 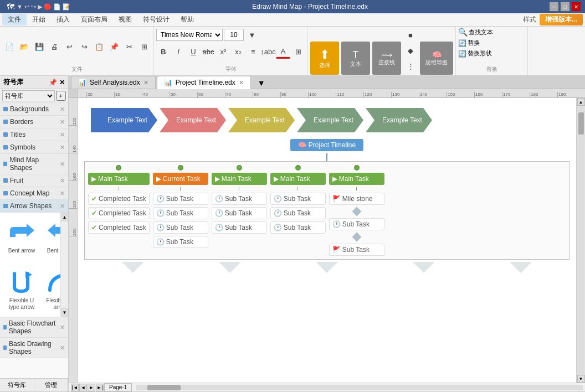 I want to click on col4-task3: 🕐 Sub Task, so click(x=298, y=228).